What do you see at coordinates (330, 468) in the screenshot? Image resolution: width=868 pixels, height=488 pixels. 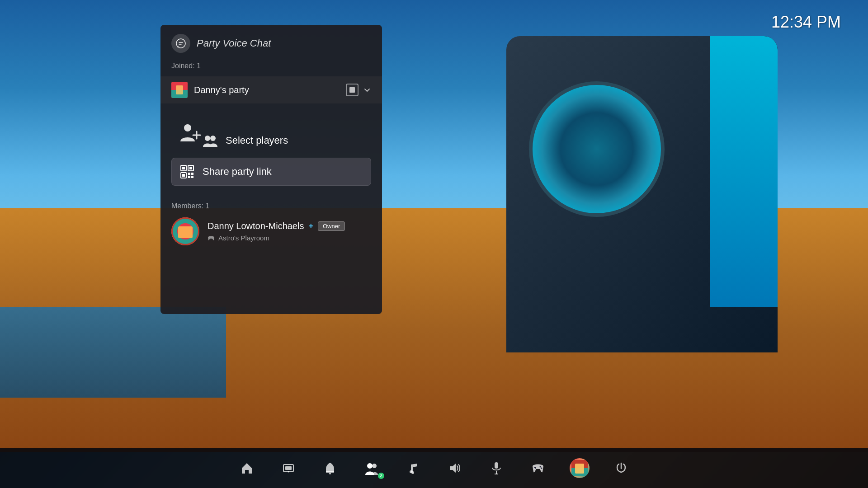 I see `taskbar-notifications` at bounding box center [330, 468].